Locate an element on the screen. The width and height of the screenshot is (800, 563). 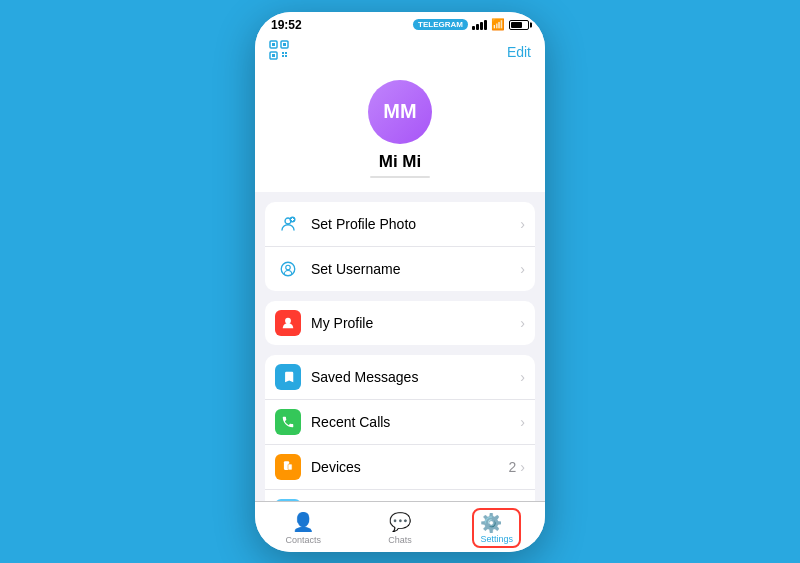
chat-folders-item: Chat Folders › is located at coordinates (400, 496).